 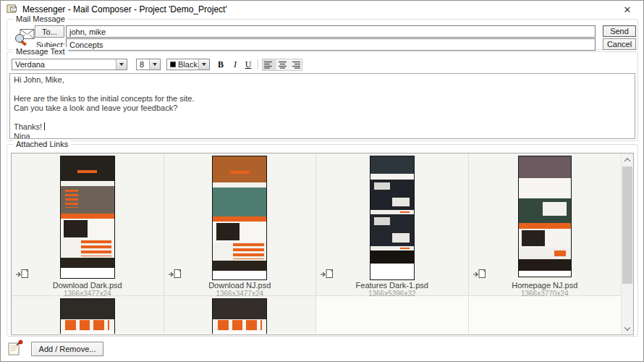 What do you see at coordinates (258, 64) in the screenshot?
I see `toolbar-separator` at bounding box center [258, 64].